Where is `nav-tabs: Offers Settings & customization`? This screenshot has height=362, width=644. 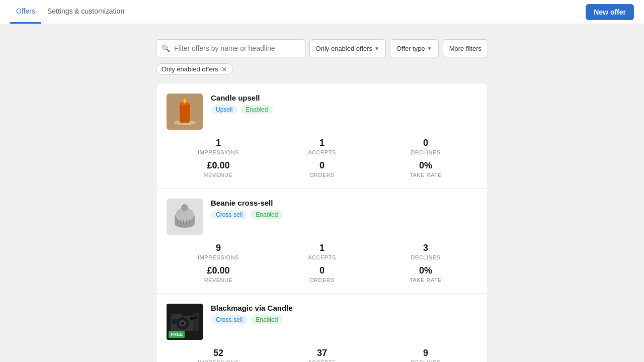
nav-tabs: Offers Settings & customization is located at coordinates (70, 12).